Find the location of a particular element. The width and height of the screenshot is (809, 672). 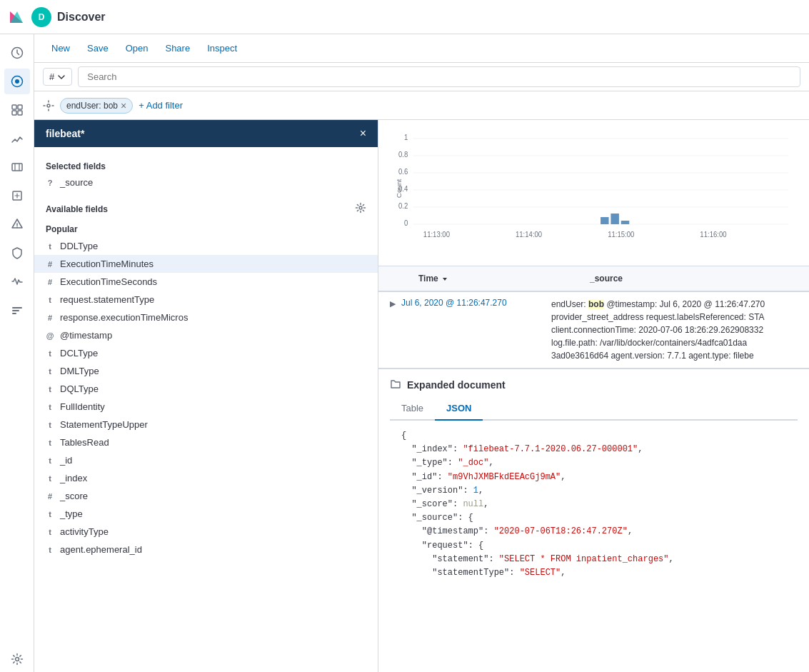

new-button: New is located at coordinates (61, 49).